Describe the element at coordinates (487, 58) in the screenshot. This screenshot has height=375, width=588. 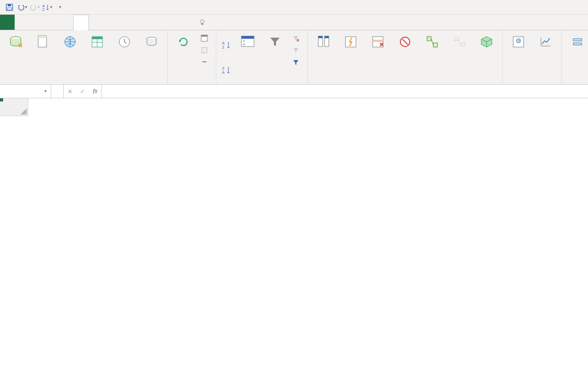
I see `data-model-button` at that location.